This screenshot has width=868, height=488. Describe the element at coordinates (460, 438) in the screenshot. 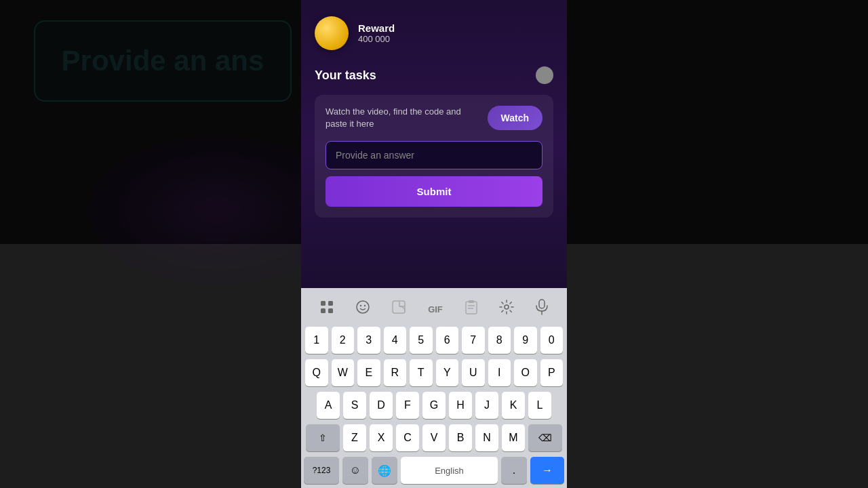

I see `key-b: B` at that location.